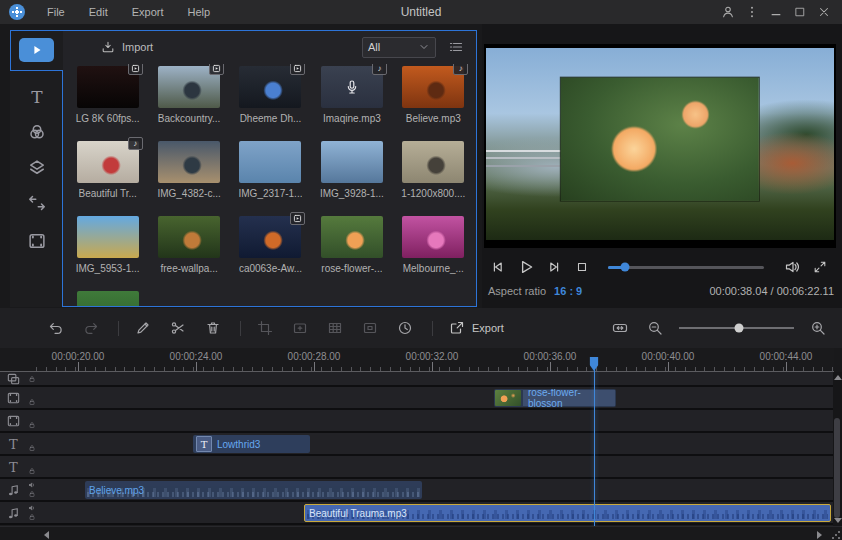 The width and height of the screenshot is (842, 540). I want to click on play-button, so click(526, 267).